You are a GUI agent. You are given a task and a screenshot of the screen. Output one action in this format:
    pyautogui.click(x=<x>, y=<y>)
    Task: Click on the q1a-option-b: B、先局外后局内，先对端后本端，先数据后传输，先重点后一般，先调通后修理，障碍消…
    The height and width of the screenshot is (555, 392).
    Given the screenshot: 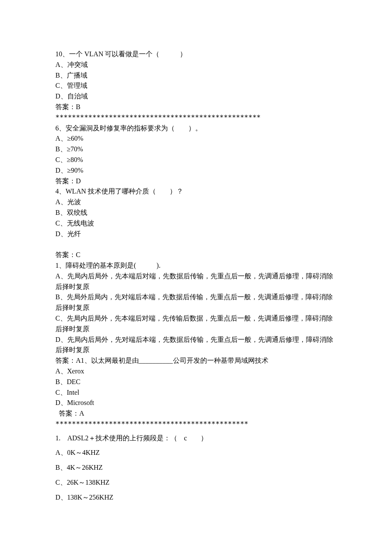 What is the action you would take?
    pyautogui.click(x=196, y=303)
    